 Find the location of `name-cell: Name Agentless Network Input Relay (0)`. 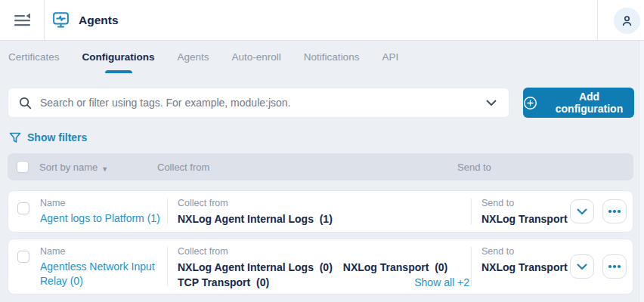

name-cell: Name Agentless Network Input Relay (0) is located at coordinates (103, 267).